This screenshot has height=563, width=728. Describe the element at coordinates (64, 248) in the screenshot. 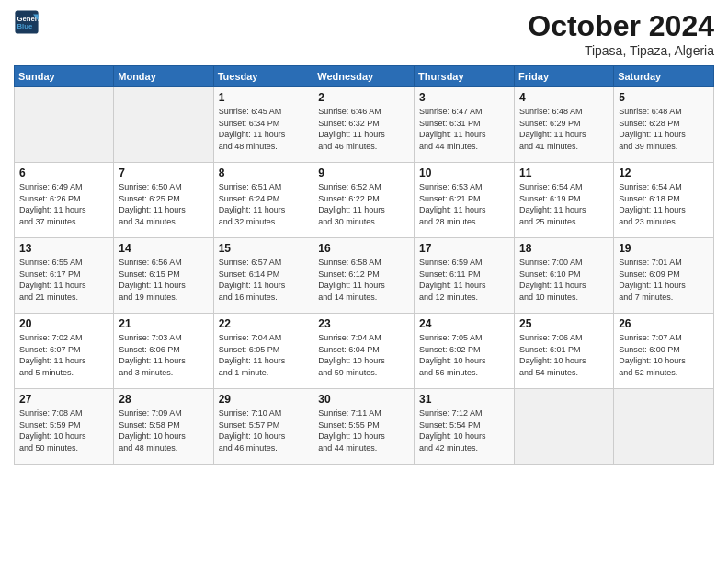

I see `day-number: 13` at that location.